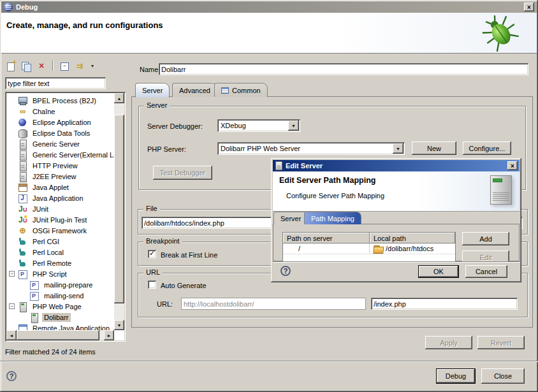 This screenshot has width=538, height=392. Describe the element at coordinates (269, 7) in the screenshot. I see `window-titlebar: Debug ×` at that location.